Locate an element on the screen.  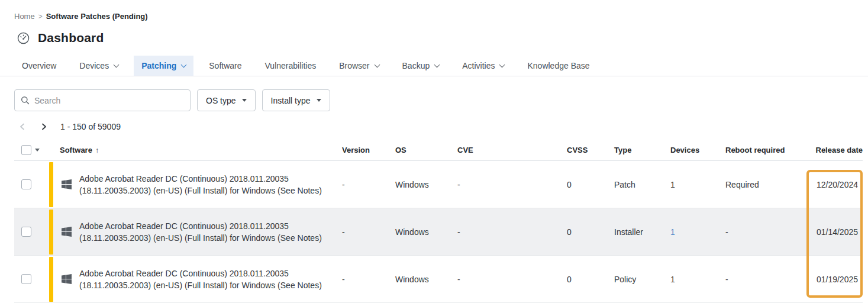
column-header-type: Type is located at coordinates (638, 150).